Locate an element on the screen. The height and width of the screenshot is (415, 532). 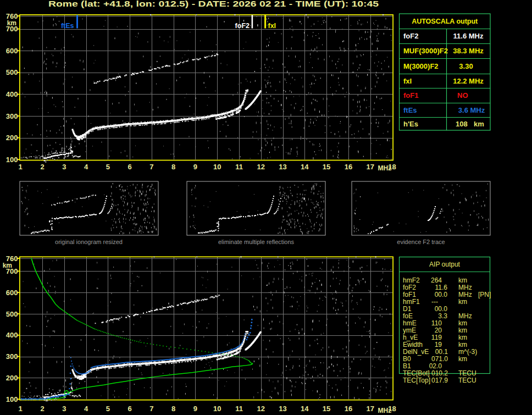
svg-text: m^(-3) is located at coordinates (468, 352).